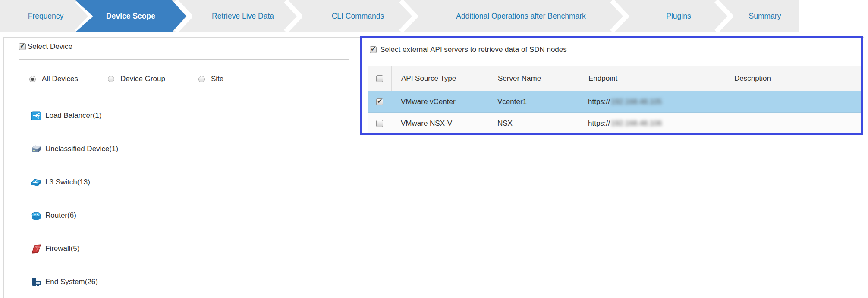 The width and height of the screenshot is (868, 298). What do you see at coordinates (74, 149) in the screenshot?
I see `device-type-unclassified-device-1-: Unclassified Device(1)` at bounding box center [74, 149].